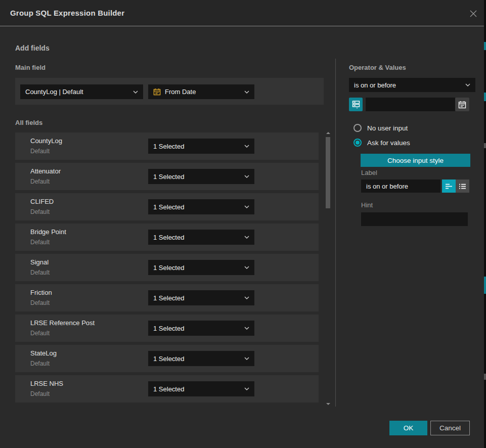  I want to click on cancel-button: Cancel, so click(450, 428).